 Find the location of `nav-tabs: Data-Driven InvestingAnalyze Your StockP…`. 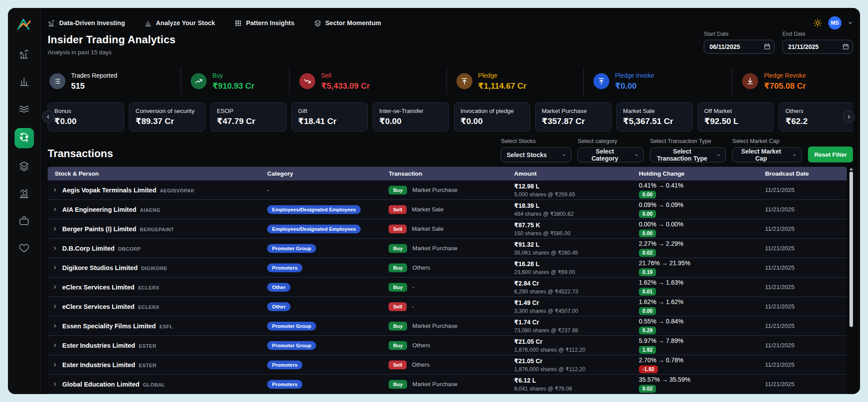

nav-tabs: Data-Driven InvestingAnalyze Your StockP… is located at coordinates (215, 23).